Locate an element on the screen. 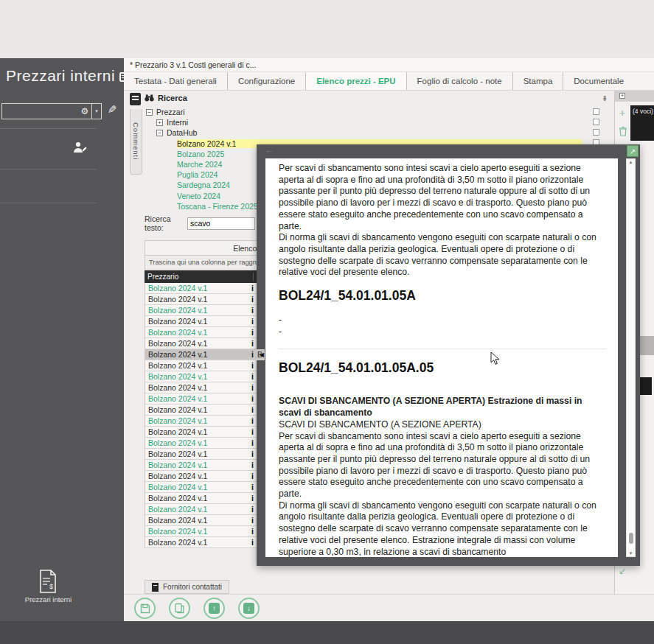 The height and width of the screenshot is (644, 654). window-title: * Prezzario 3 v.1 Costi generali di c... is located at coordinates (389, 65).